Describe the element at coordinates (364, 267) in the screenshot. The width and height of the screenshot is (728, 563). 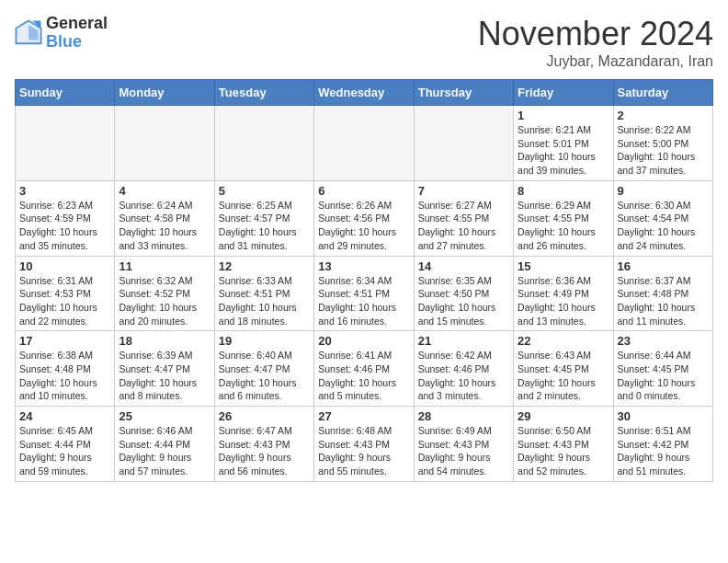
I see `day-number: 13` at that location.